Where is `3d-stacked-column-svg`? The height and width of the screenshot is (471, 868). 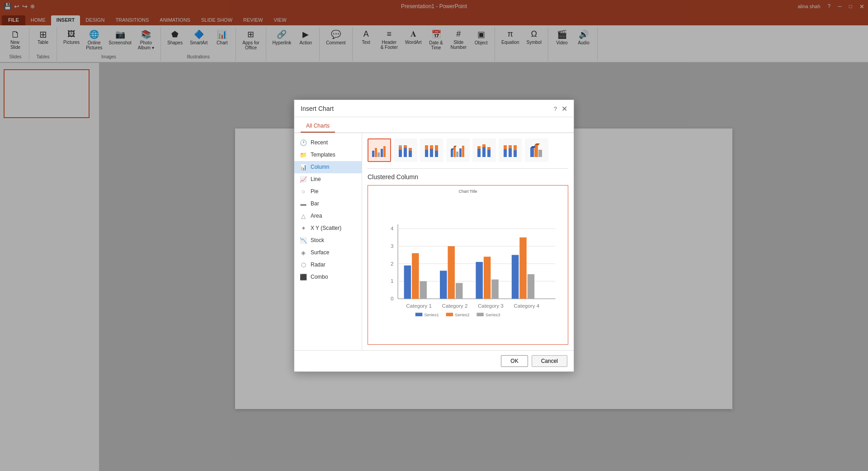 3d-stacked-column-svg is located at coordinates (484, 150).